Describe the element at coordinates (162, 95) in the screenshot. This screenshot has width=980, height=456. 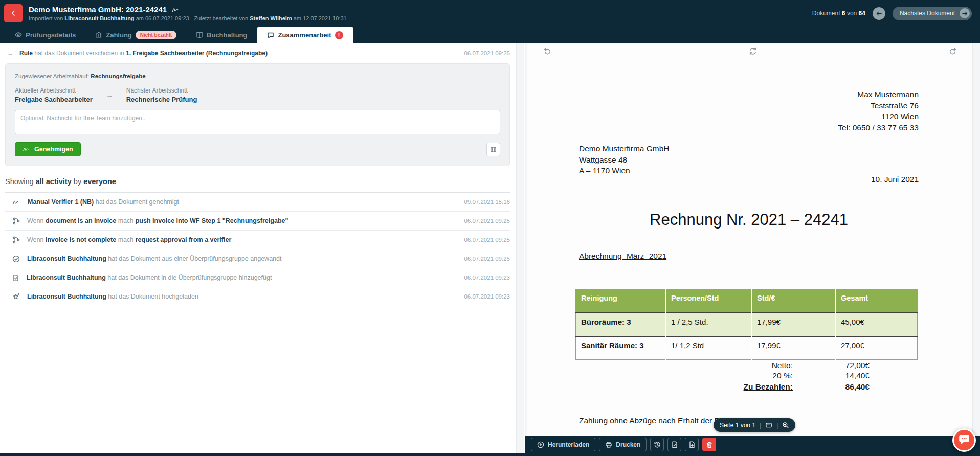
I see `next-step: Nächster Arbeitsschritt Rechnerische Prü…` at that location.